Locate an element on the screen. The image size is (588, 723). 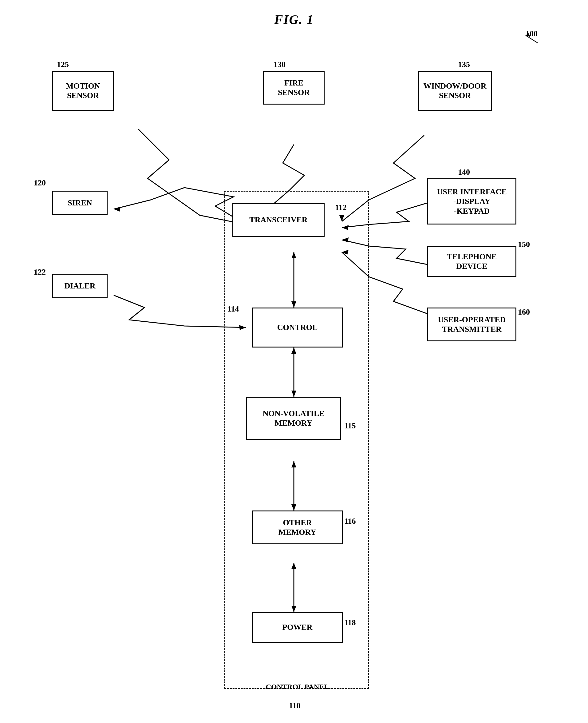
ref-125: 125 is located at coordinates (63, 64).